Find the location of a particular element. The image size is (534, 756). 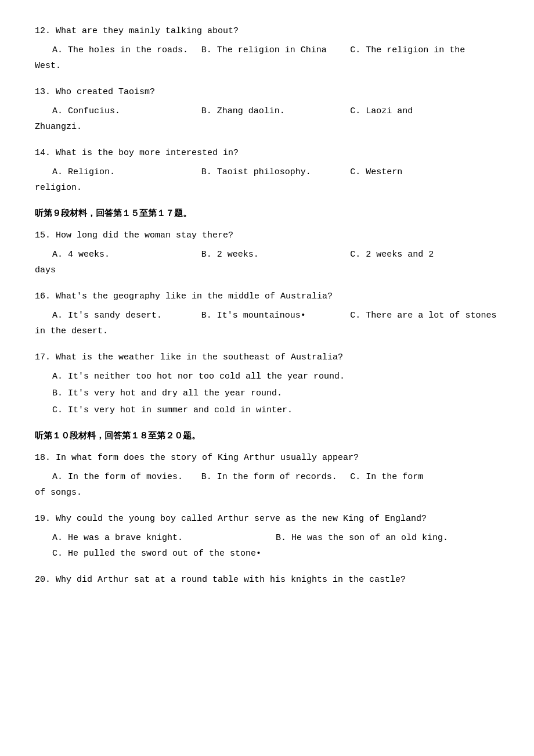

options-row-q16: A. It's sandy desert.B. It's mountainous… is located at coordinates (267, 316).